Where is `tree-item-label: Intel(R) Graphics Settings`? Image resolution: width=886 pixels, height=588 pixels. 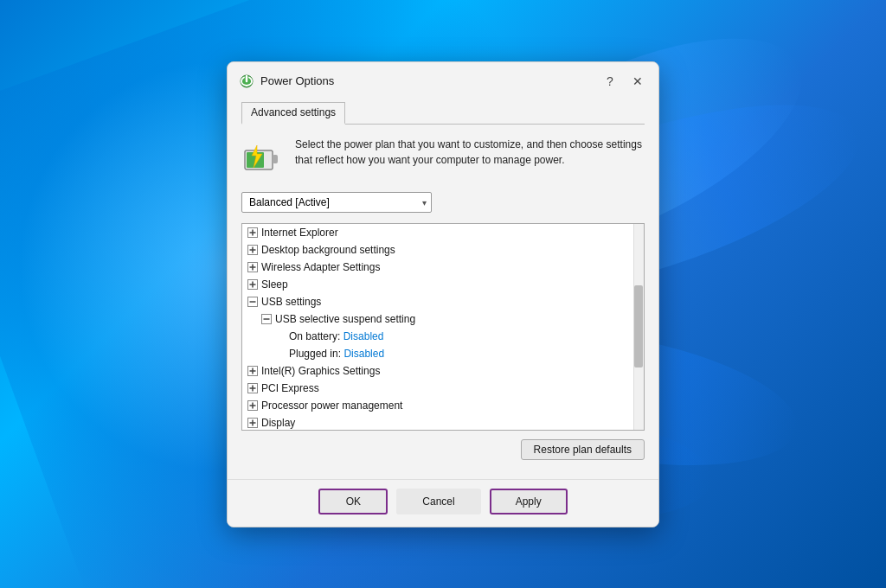 tree-item-label: Intel(R) Graphics Settings is located at coordinates (450, 371).